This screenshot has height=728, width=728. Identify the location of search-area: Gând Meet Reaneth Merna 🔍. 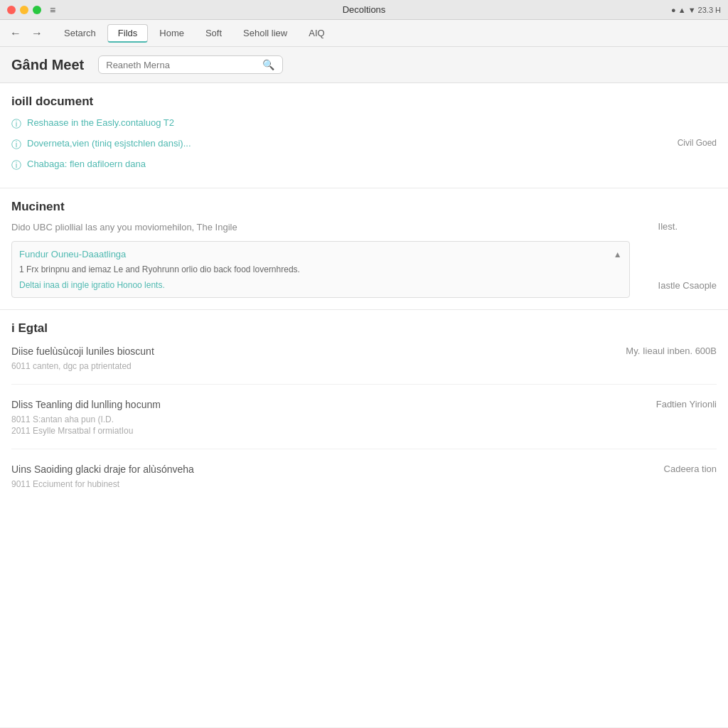
(364, 65).